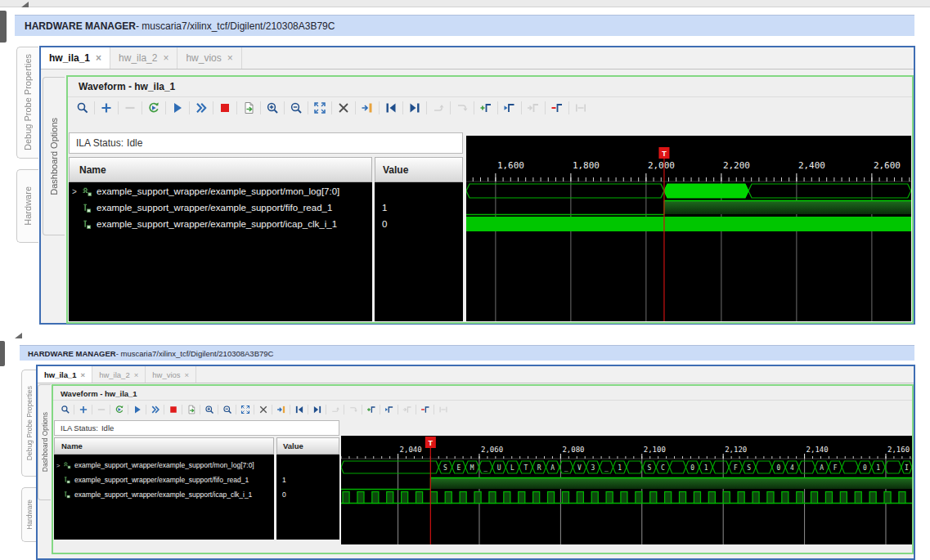  Describe the element at coordinates (332, 108) in the screenshot. I see `waveform-toolbar` at that location.